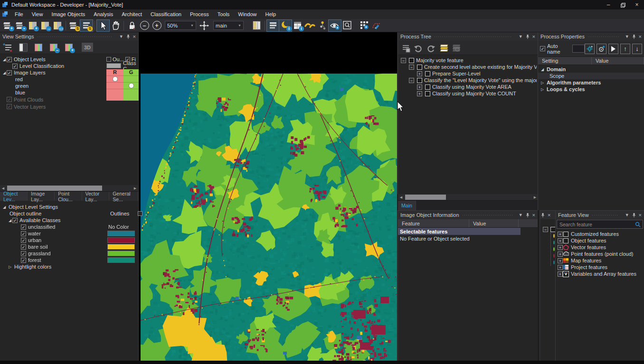 Image resolution: width=644 pixels, height=364 pixels. What do you see at coordinates (3, 188) in the screenshot?
I see `scroll-left-icon: ◀` at bounding box center [3, 188].